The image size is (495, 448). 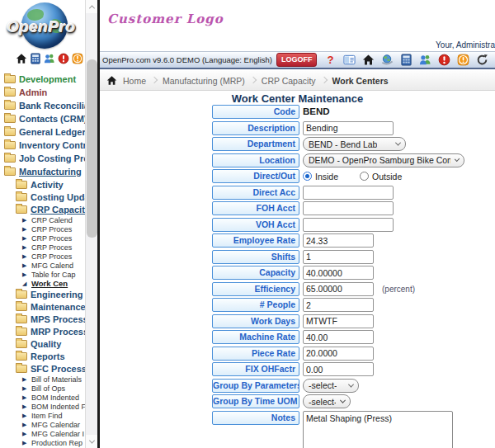 What do you see at coordinates (43, 274) in the screenshot?
I see `sidebar-item-table-for-cap: ▶Table for Cap` at bounding box center [43, 274].